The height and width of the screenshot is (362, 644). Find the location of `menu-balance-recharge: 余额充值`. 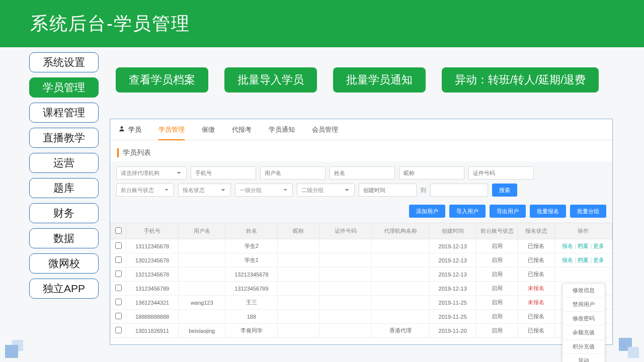

menu-balance-recharge: 余额充值 is located at coordinates (584, 333).